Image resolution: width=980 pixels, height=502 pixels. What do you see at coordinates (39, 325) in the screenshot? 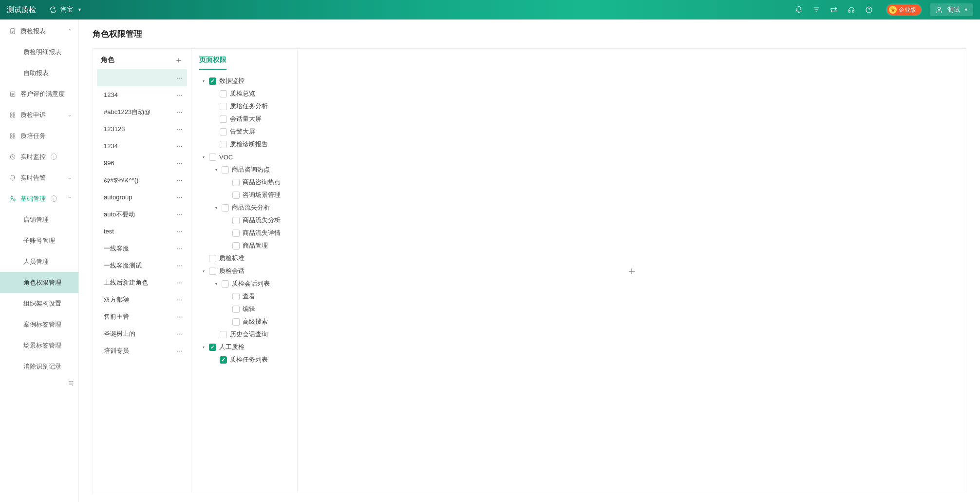
I see `sidebar-subitem: 案例标签管理` at bounding box center [39, 325].